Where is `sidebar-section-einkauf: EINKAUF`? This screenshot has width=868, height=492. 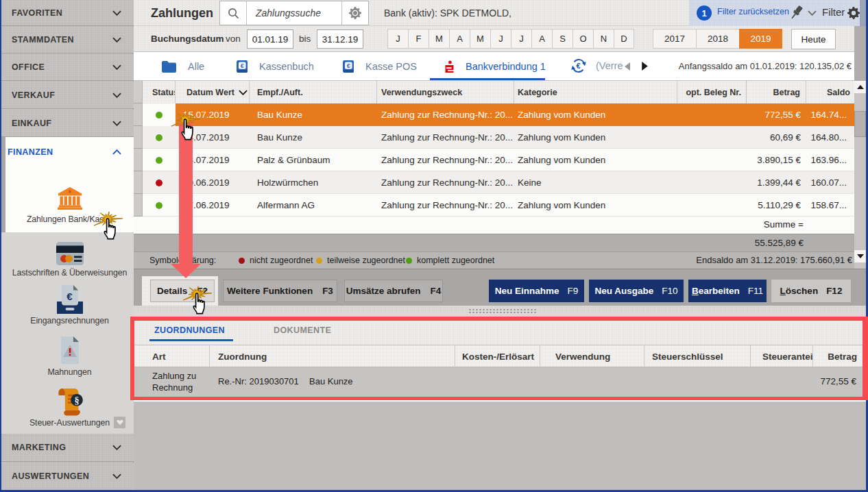 sidebar-section-einkauf: EINKAUF is located at coordinates (67, 123).